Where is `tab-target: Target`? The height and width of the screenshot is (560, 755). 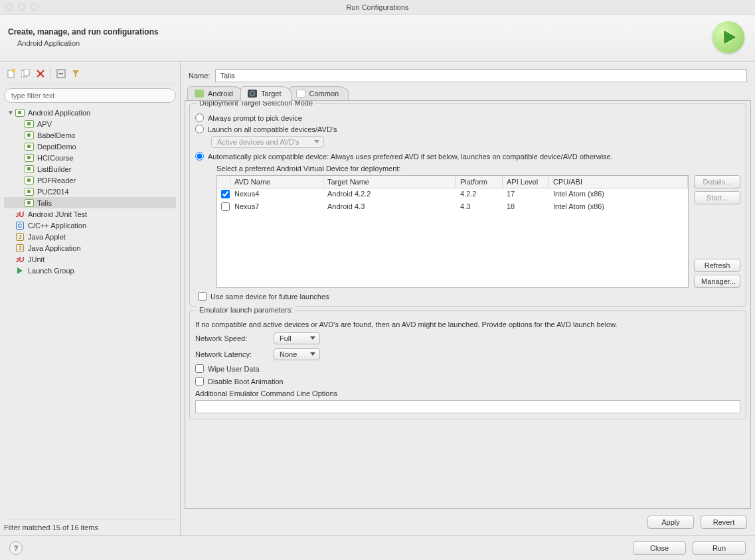
tab-target: Target is located at coordinates (266, 94).